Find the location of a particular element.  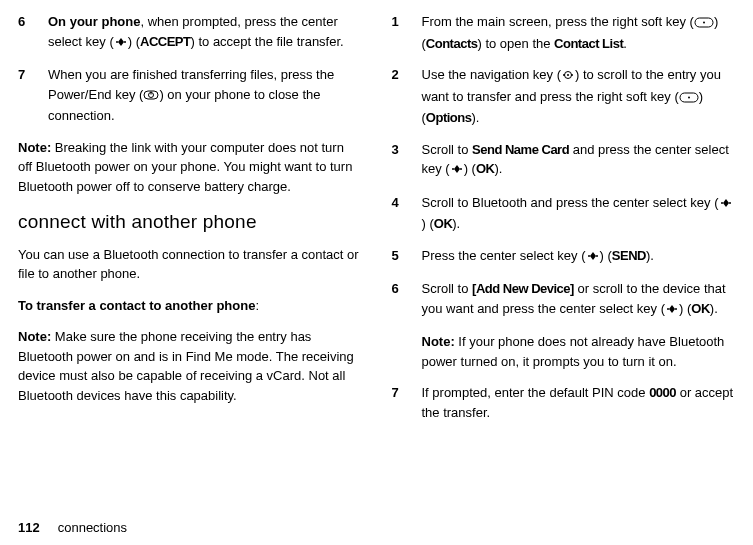

step-number: 2 is located at coordinates (401, 96).